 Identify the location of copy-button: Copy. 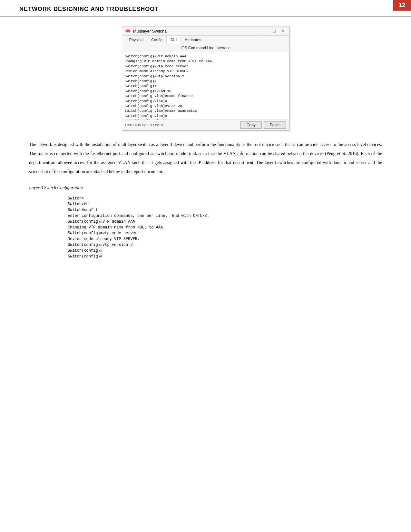
(251, 125).